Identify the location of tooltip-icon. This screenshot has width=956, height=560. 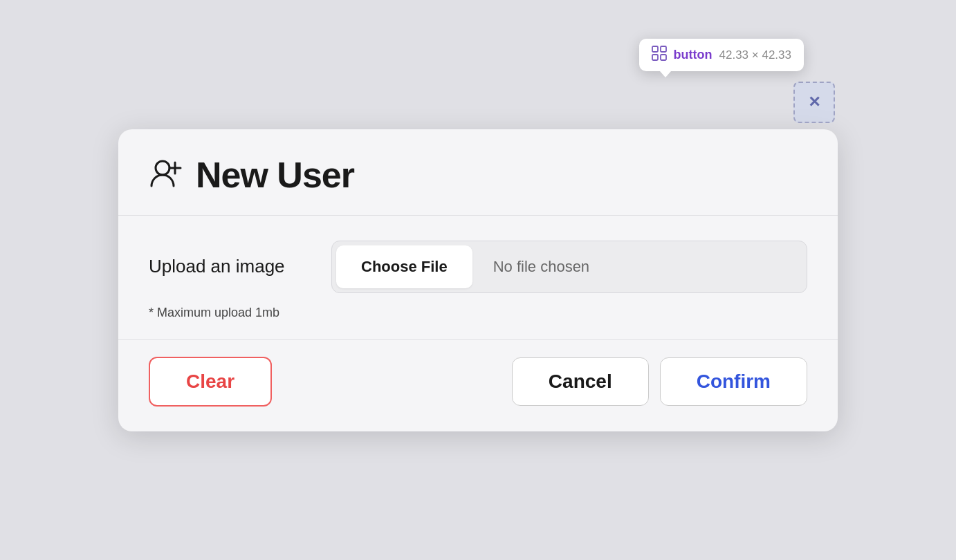
(659, 55).